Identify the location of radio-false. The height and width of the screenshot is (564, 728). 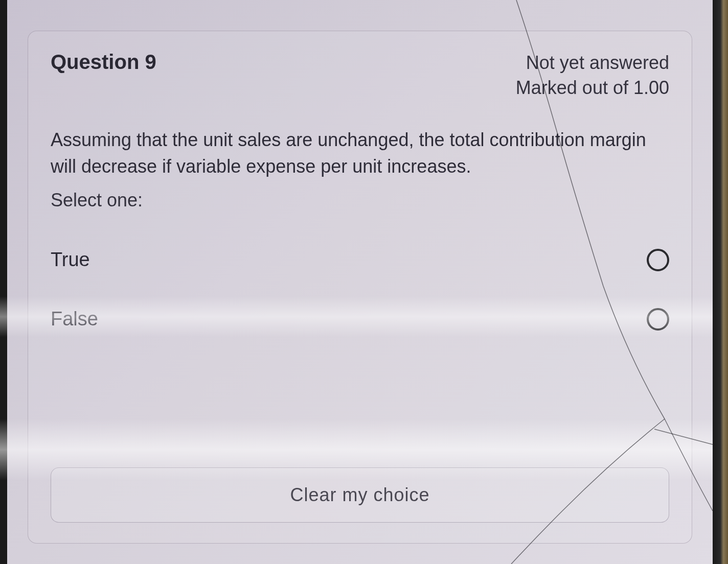
(658, 319).